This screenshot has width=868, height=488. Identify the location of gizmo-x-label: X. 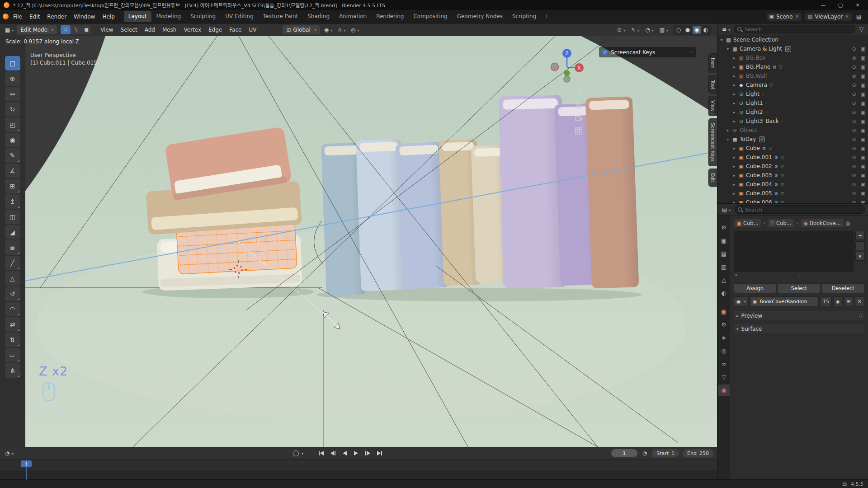
(580, 68).